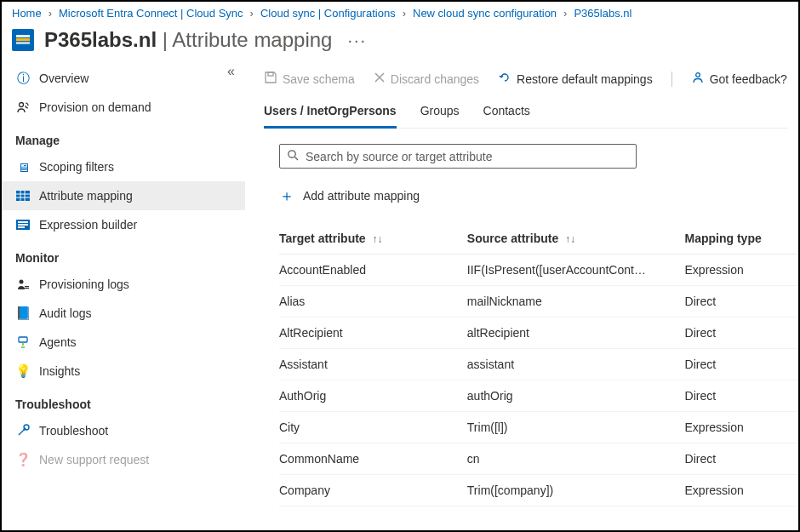 The width and height of the screenshot is (800, 532). Describe the element at coordinates (539, 427) in the screenshot. I see `table-row: CityTrim([l])Expression` at that location.